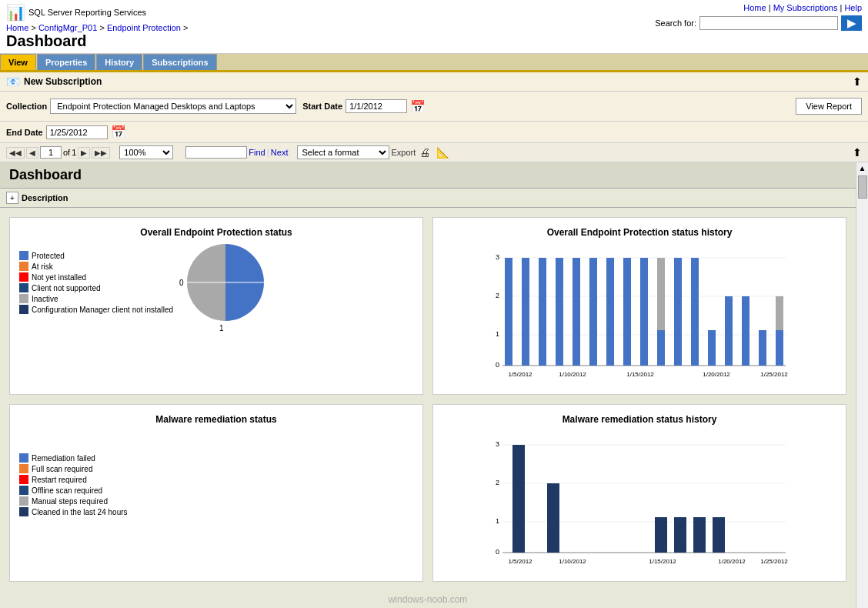  What do you see at coordinates (639, 232) in the screenshot?
I see `chart-2-title: Overall Endpoint Protection status histo…` at bounding box center [639, 232].